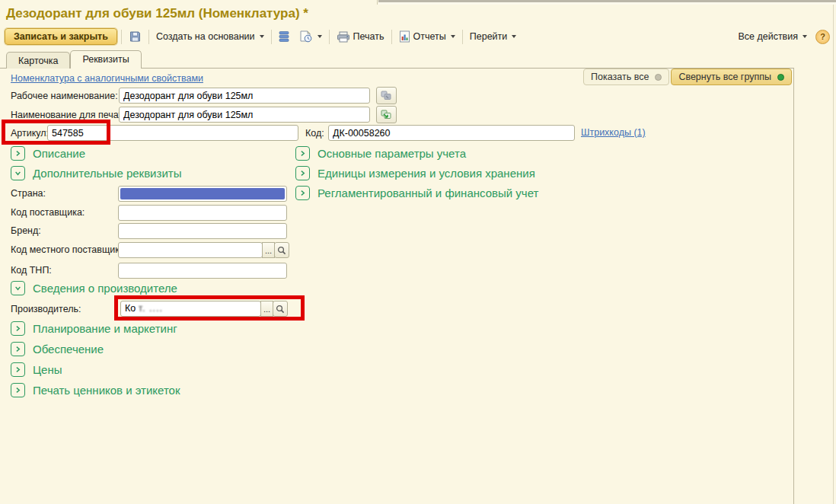 The width and height of the screenshot is (836, 504). What do you see at coordinates (31, 270) in the screenshot?
I see `tnp-code-label: Код ТНП:` at bounding box center [31, 270].